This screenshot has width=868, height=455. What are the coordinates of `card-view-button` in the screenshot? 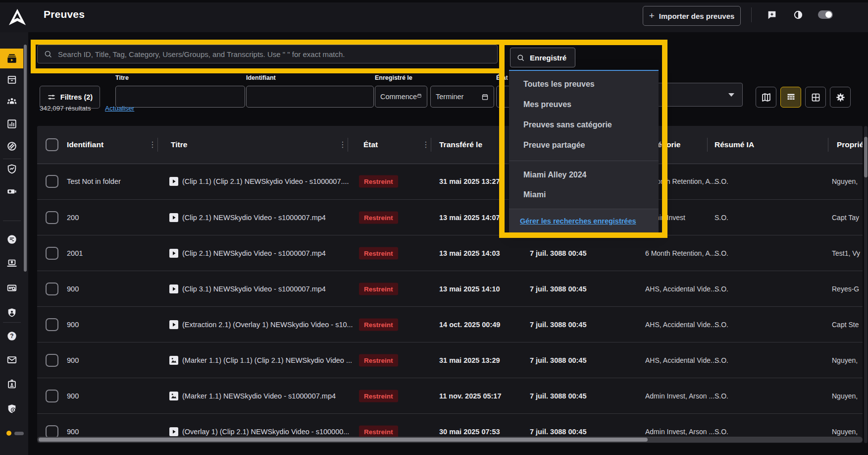 It's located at (816, 97).